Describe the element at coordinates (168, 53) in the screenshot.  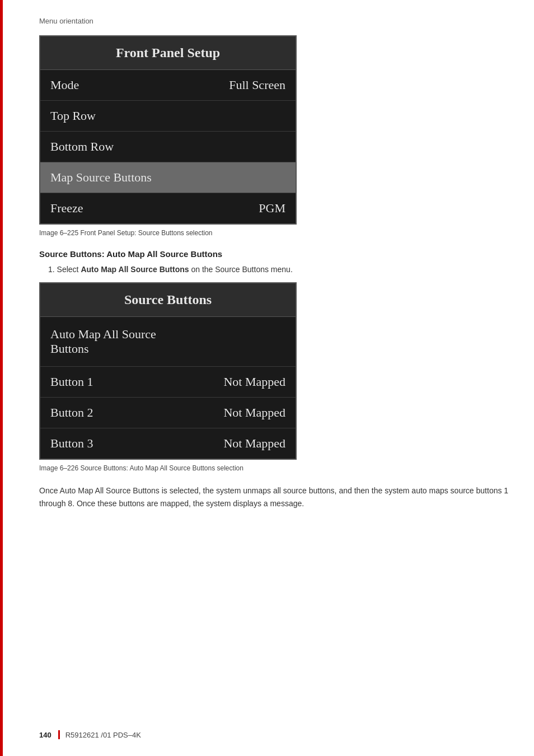
I see `panel1-header: Front Panel Setup` at that location.